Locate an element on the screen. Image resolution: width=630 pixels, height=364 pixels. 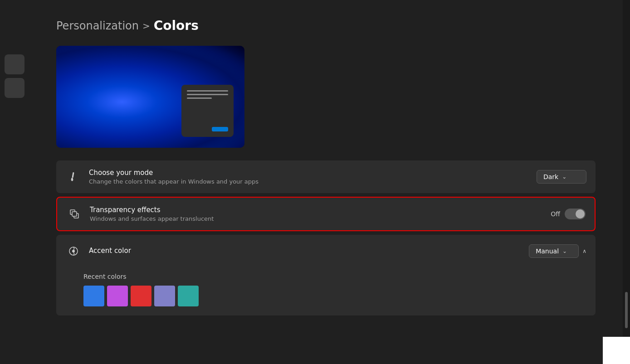
choose-mode-section: Choose your mode Change the colors that … is located at coordinates (326, 177).